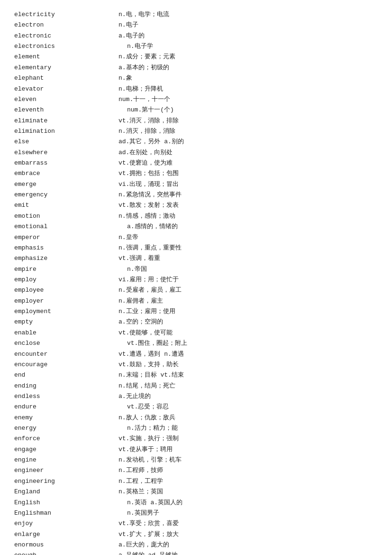 The width and height of the screenshot is (392, 555). What do you see at coordinates (66, 174) in the screenshot?
I see `word: embrace` at bounding box center [66, 174].